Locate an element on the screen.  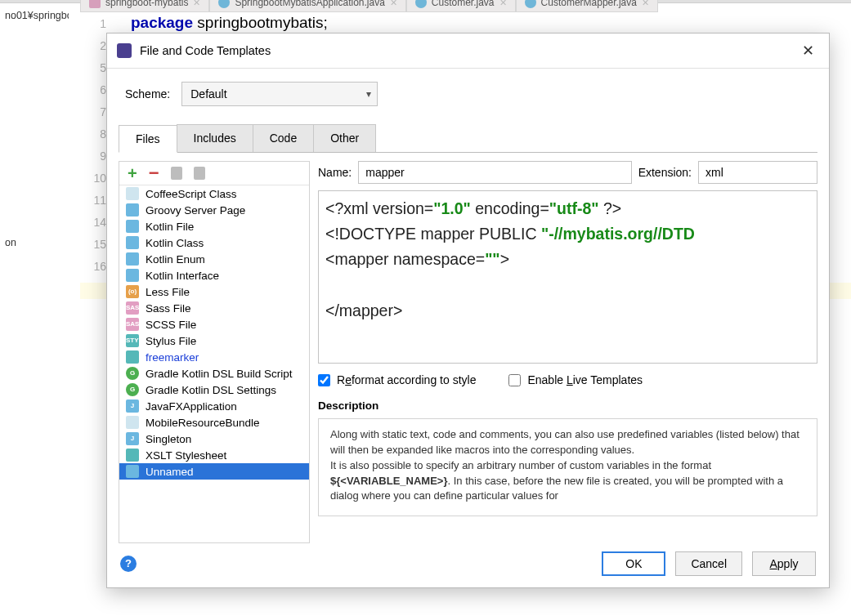
name-label: Name: is located at coordinates (335, 172).